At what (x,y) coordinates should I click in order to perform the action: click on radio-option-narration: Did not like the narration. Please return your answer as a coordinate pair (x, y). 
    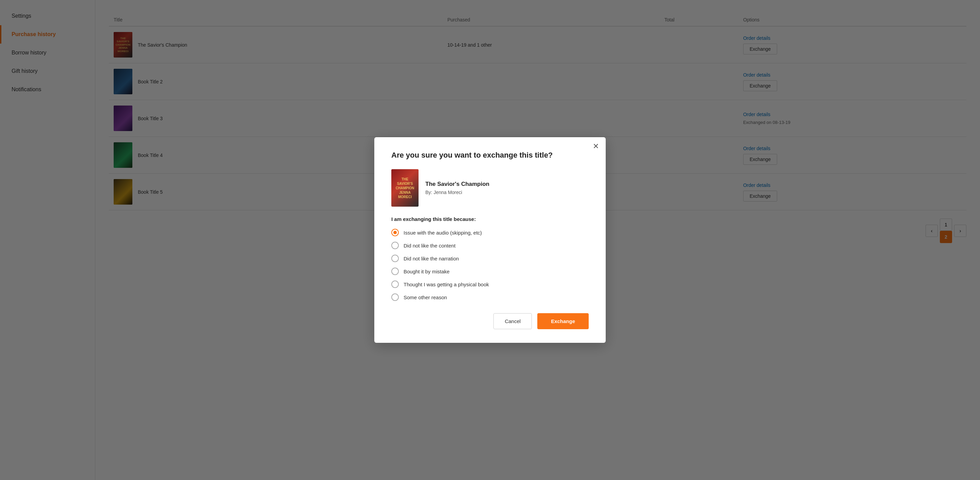
    Looking at the image, I should click on (490, 258).